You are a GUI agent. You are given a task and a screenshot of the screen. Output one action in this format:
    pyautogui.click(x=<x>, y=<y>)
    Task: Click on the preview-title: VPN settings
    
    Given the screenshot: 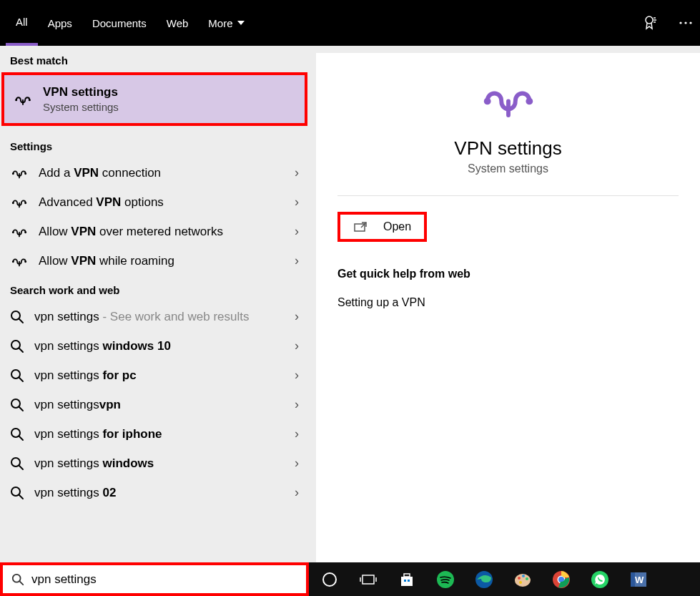 What is the action you would take?
    pyautogui.click(x=508, y=149)
    